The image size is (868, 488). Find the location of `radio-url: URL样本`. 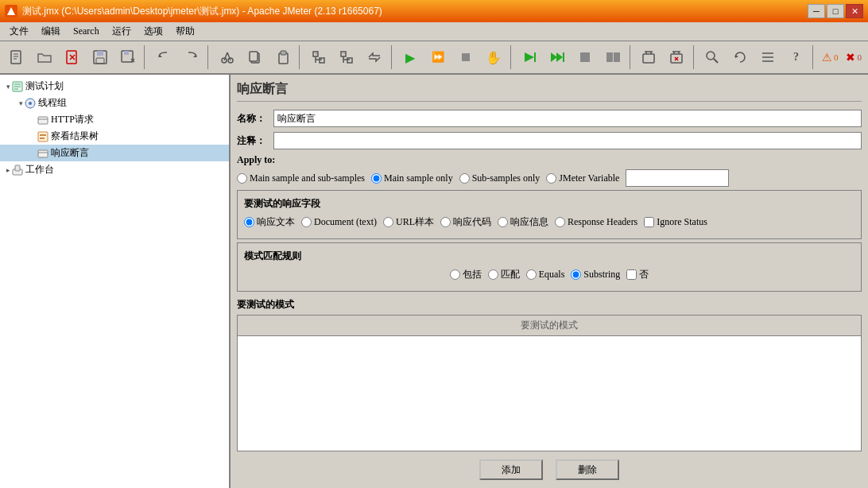

radio-url: URL样本 is located at coordinates (409, 223).